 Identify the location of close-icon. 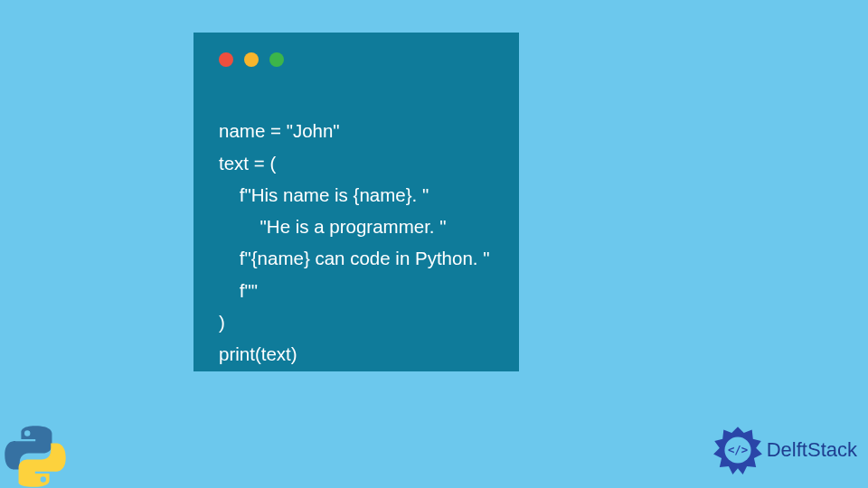
(226, 60).